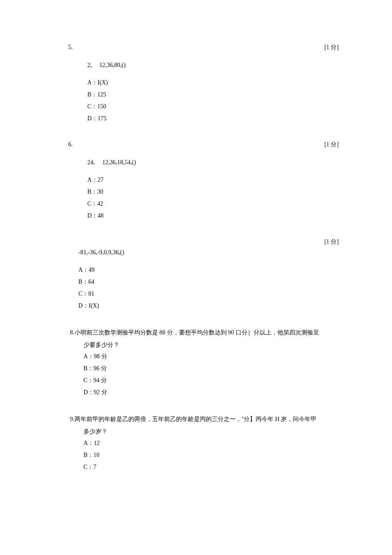  What do you see at coordinates (206, 282) in the screenshot?
I see `option-b: B：64` at bounding box center [206, 282].